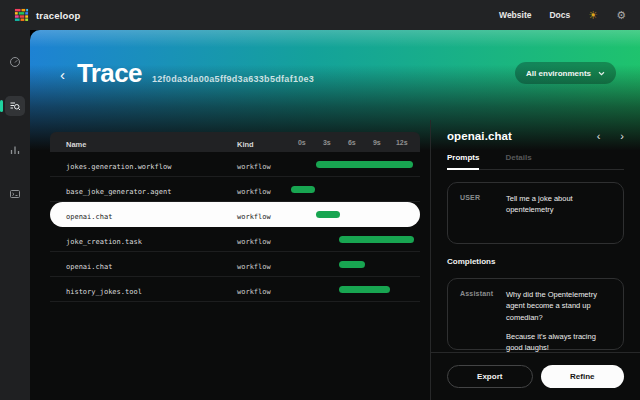 This screenshot has height=400, width=640. Describe the element at coordinates (515, 15) in the screenshot. I see `website-link: Website` at that location.